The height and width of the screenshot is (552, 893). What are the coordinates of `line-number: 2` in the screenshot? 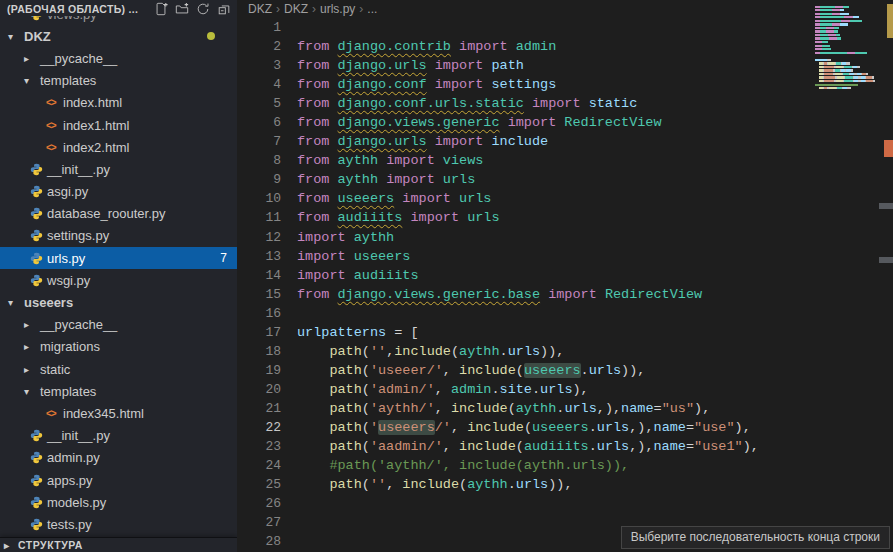 It's located at (259, 46).